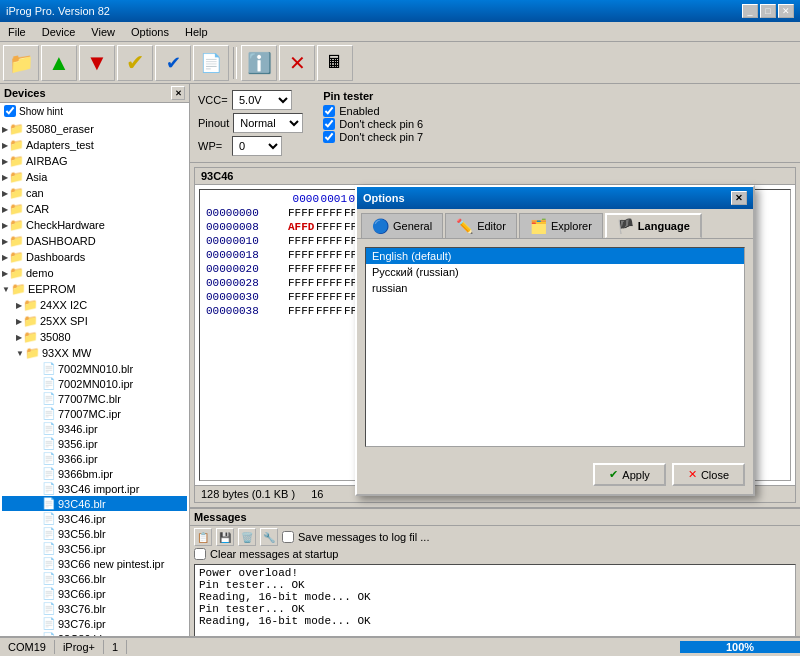 The height and width of the screenshot is (656, 800). Describe the element at coordinates (555, 272) in the screenshot. I see `lang-russian: Русский (russian)` at that location.